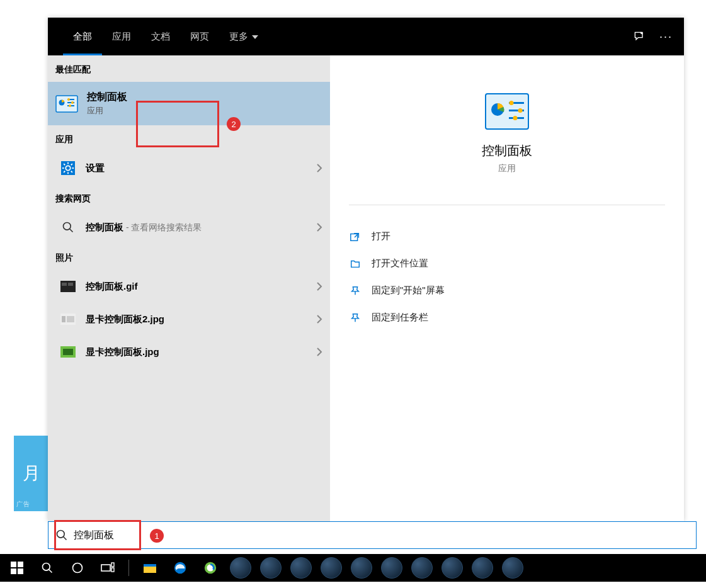  What do you see at coordinates (200, 37) in the screenshot?
I see `tab-web: 网页` at bounding box center [200, 37].